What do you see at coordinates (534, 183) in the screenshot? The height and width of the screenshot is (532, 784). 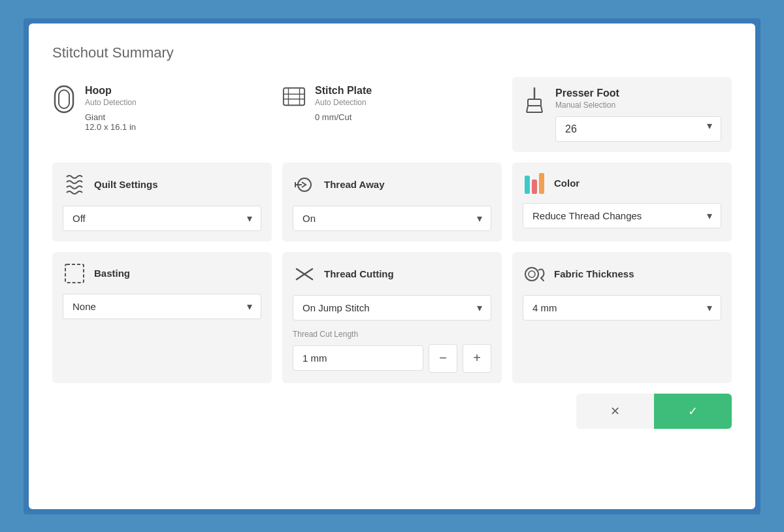 I see `color-icon` at bounding box center [534, 183].